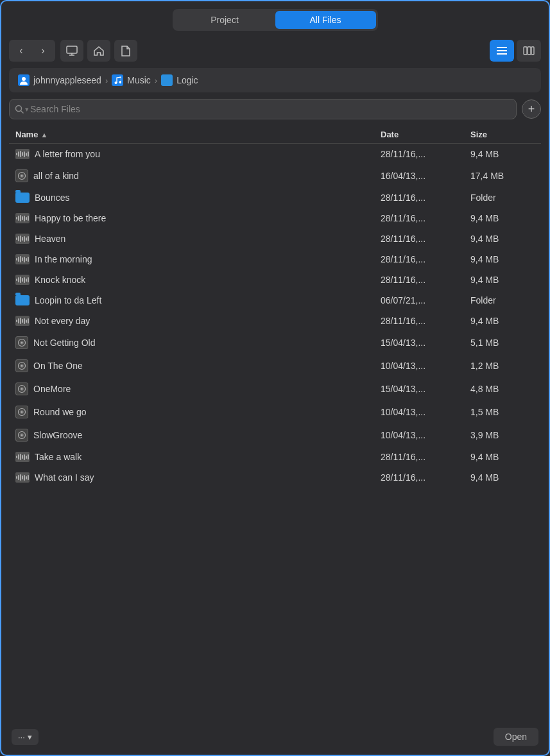  Describe the element at coordinates (425, 389) in the screenshot. I see `file-date: 15/04/13,...` at that location.